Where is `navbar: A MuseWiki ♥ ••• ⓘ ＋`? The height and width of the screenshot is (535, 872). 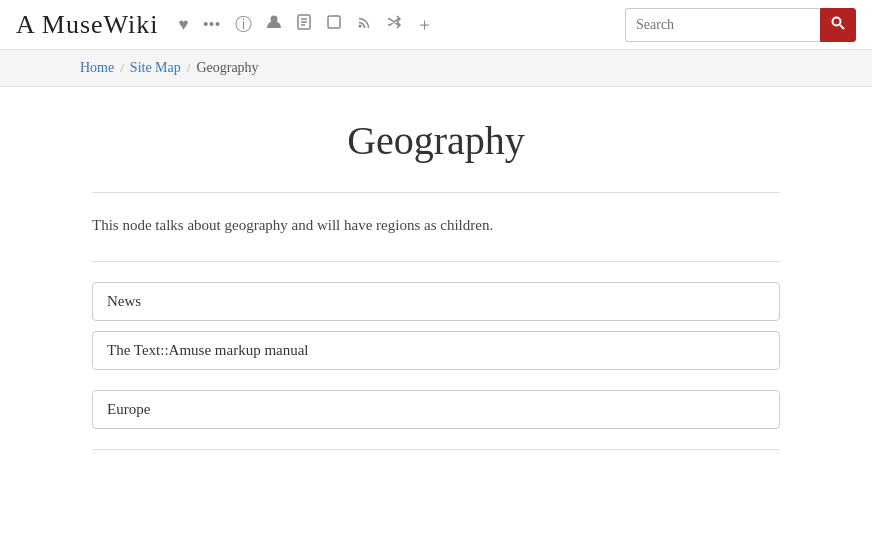 navbar: A MuseWiki ♥ ••• ⓘ ＋ is located at coordinates (436, 25).